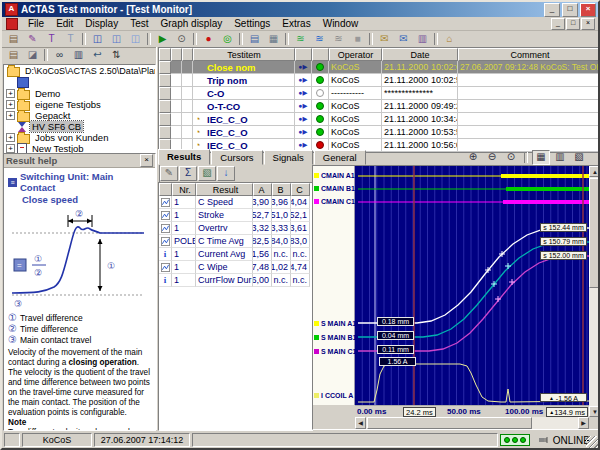 Image resolution: width=600 pixels, height=450 pixels. Describe the element at coordinates (236, 268) in the screenshot. I see `result-row: i 1 C Wipe 47,48 41,02 44,74` at that location.